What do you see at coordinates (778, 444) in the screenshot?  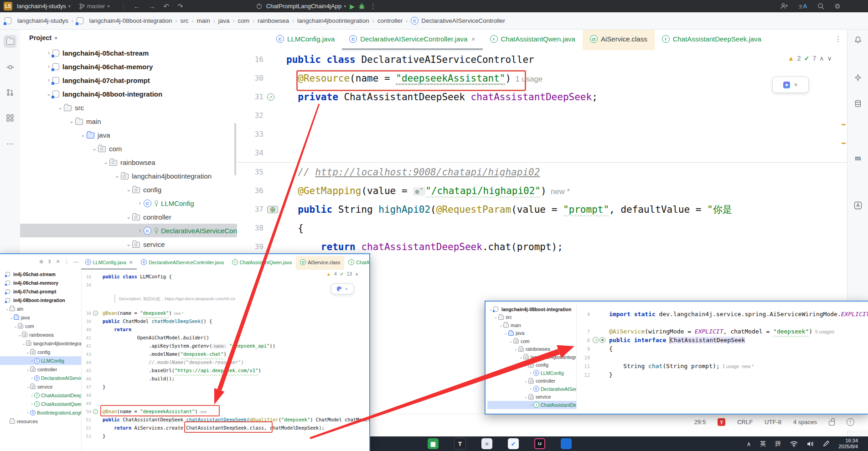 I see `input-method-indicator: 拼` at bounding box center [778, 444].